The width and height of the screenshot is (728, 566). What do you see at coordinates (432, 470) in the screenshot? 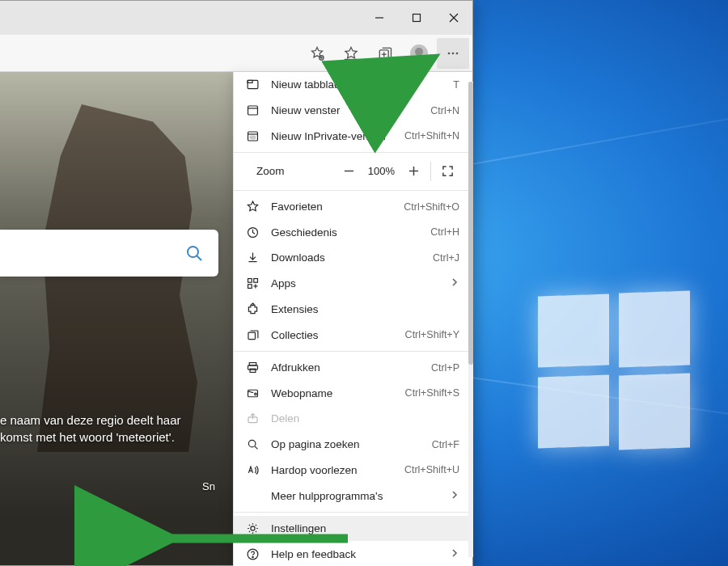
I see `menu-shortcut: Ctrl+Shift+U` at bounding box center [432, 470].